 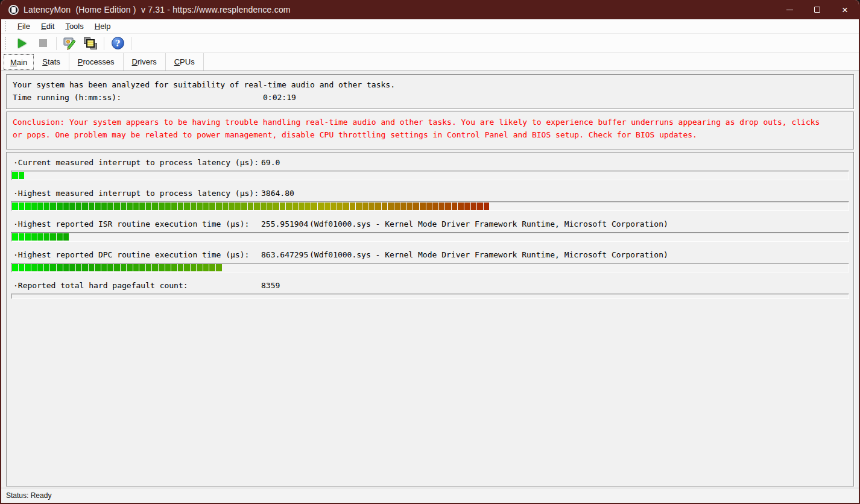 I want to click on menu-item-file: File, so click(x=24, y=27).